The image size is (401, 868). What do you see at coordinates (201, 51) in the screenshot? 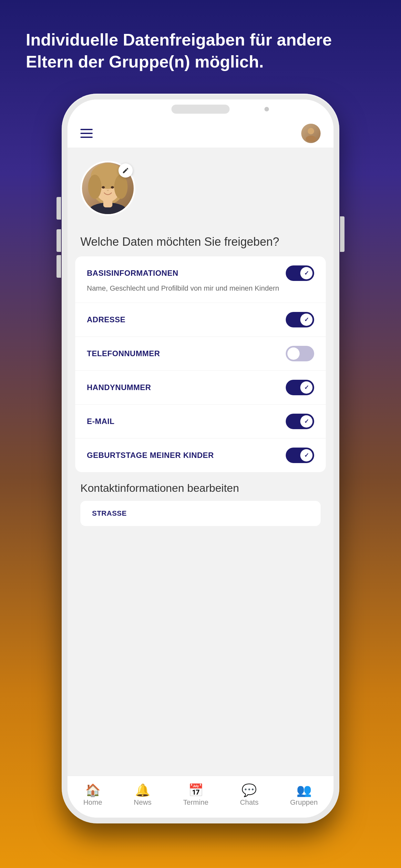
I see `page-headline: Individuelle Datenfreigaben für andere E…` at bounding box center [201, 51].